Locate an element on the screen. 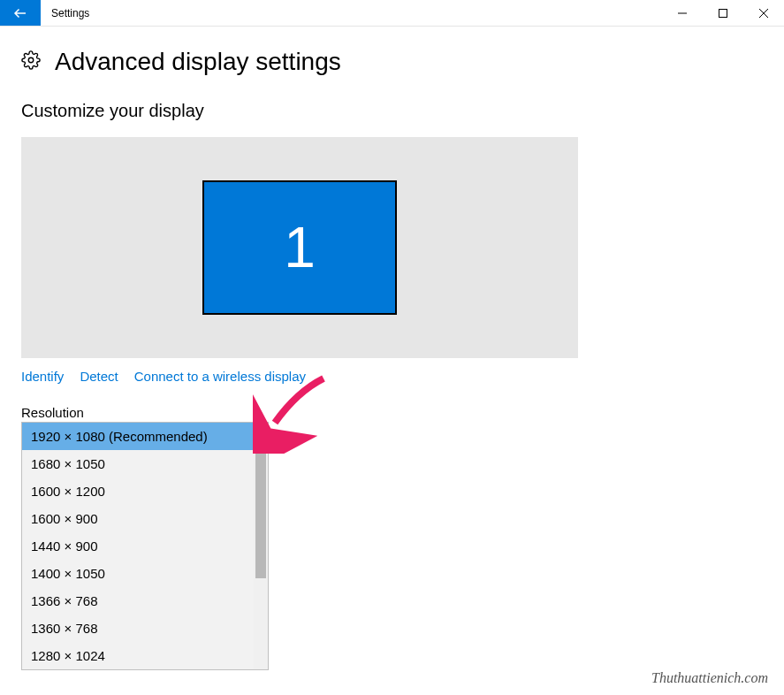 This screenshot has height=695, width=784. gear-icon is located at coordinates (31, 62).